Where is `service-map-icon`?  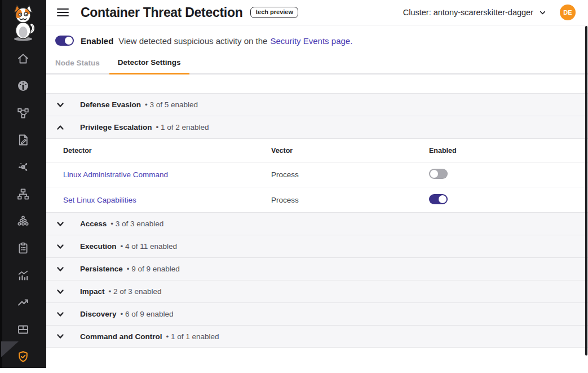
service-map-icon is located at coordinates (23, 113).